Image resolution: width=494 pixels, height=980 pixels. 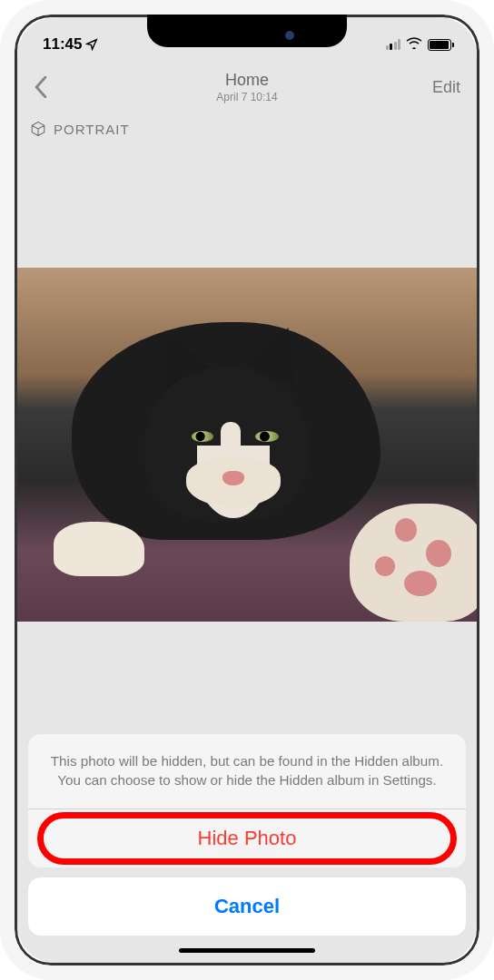 What do you see at coordinates (247, 97) in the screenshot?
I see `nav-subtitle: April 7 10:14` at bounding box center [247, 97].